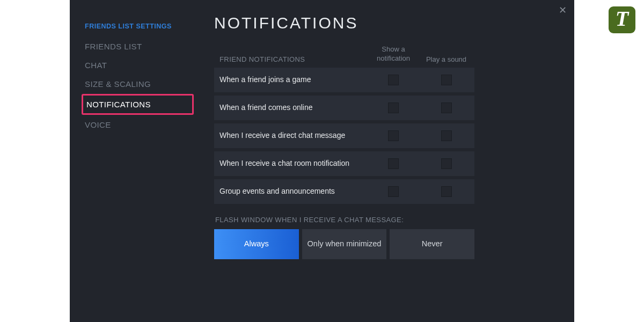 Image resolution: width=644 pixels, height=322 pixels. Describe the element at coordinates (291, 107) in the screenshot. I see `row-label: When a friend comes online` at that location.